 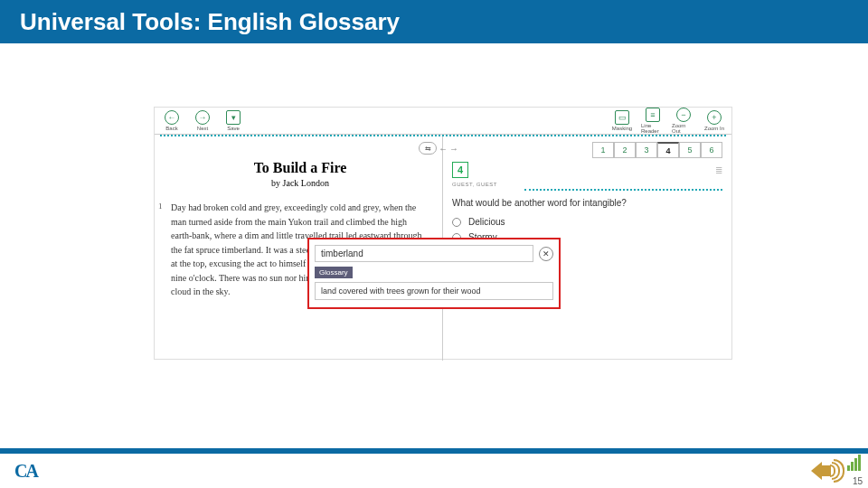 I want to click on save-icon: ▾, so click(x=233, y=117).